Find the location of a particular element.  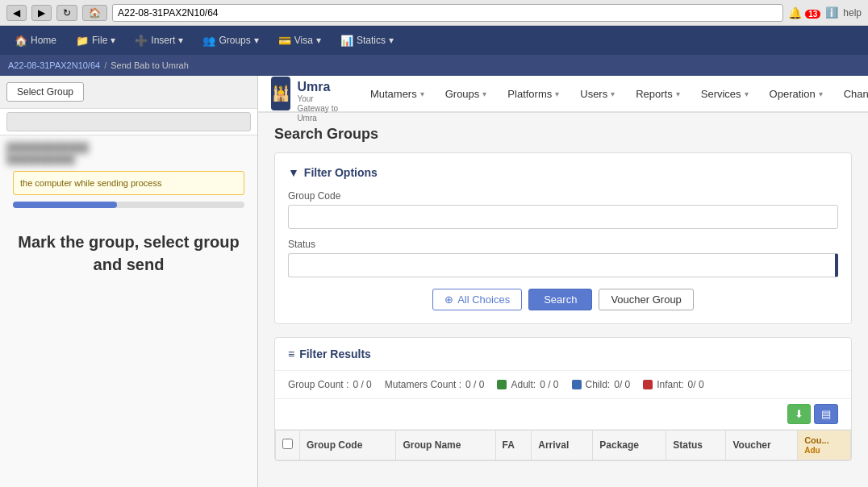

list-icon: ≡ is located at coordinates (291, 354).